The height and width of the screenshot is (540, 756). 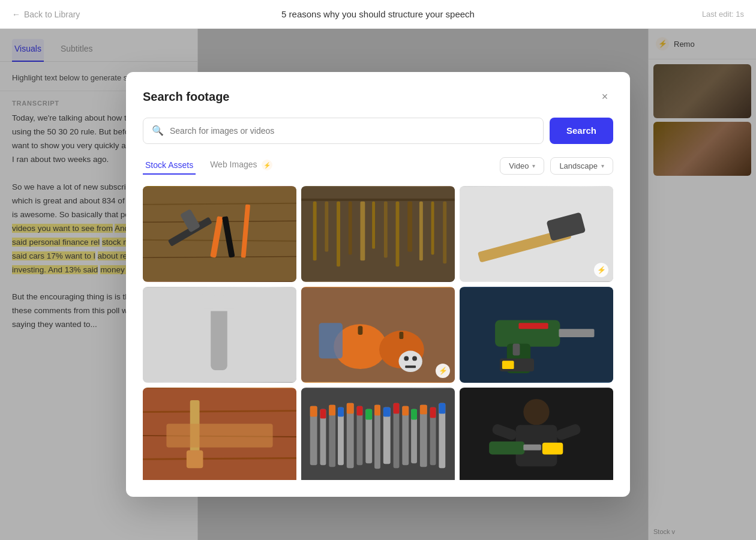 What do you see at coordinates (241, 166) in the screenshot?
I see `sub-tab-web-images: Web Images ⚡` at bounding box center [241, 166].